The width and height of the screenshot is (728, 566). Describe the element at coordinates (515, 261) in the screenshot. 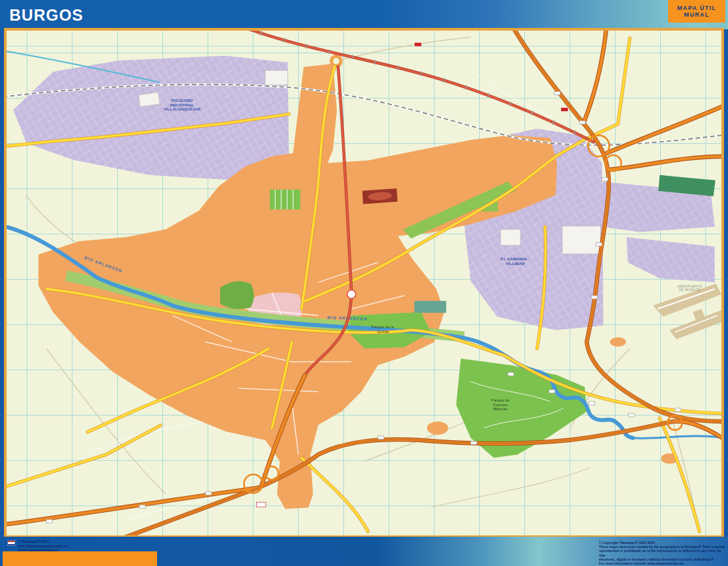

I see `label-gamonal-villimar: P.I. GAMONAL - VILLIMAR` at that location.